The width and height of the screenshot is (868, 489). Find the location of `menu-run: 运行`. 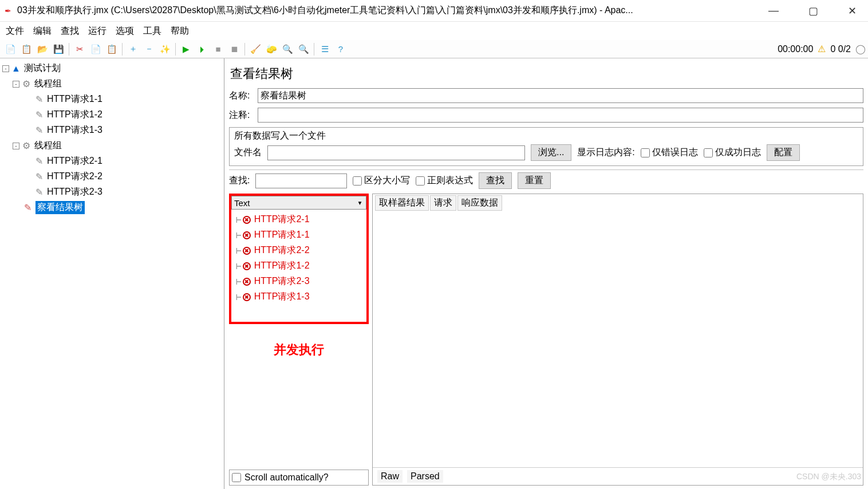

menu-run: 运行 is located at coordinates (97, 31).